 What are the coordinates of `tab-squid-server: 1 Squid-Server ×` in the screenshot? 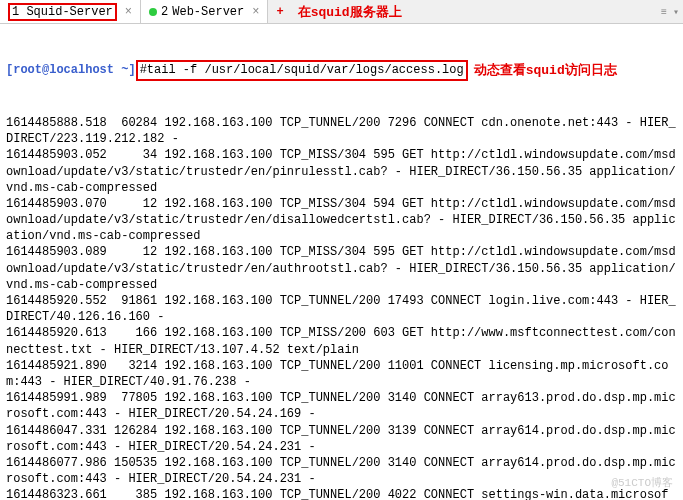 It's located at (70, 12).